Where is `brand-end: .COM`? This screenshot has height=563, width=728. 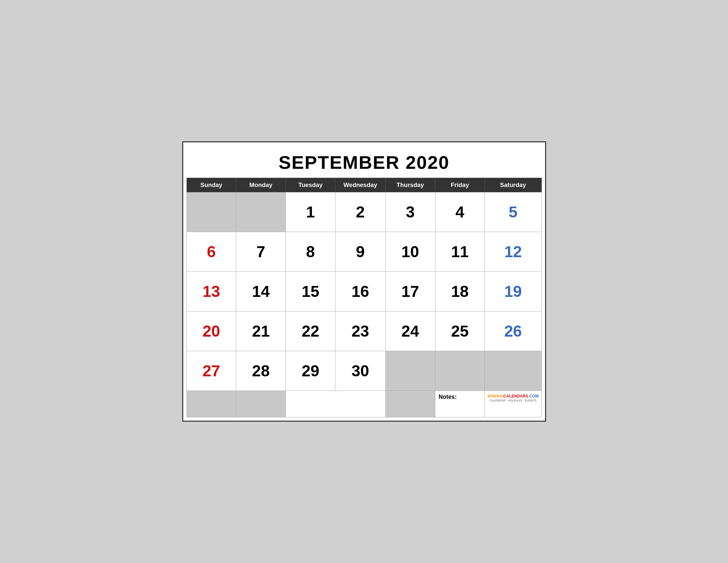
brand-end: .COM is located at coordinates (533, 396).